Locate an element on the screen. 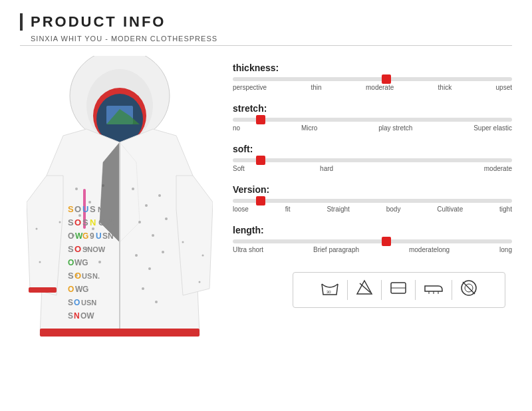  thickness-track is located at coordinates (372, 79).